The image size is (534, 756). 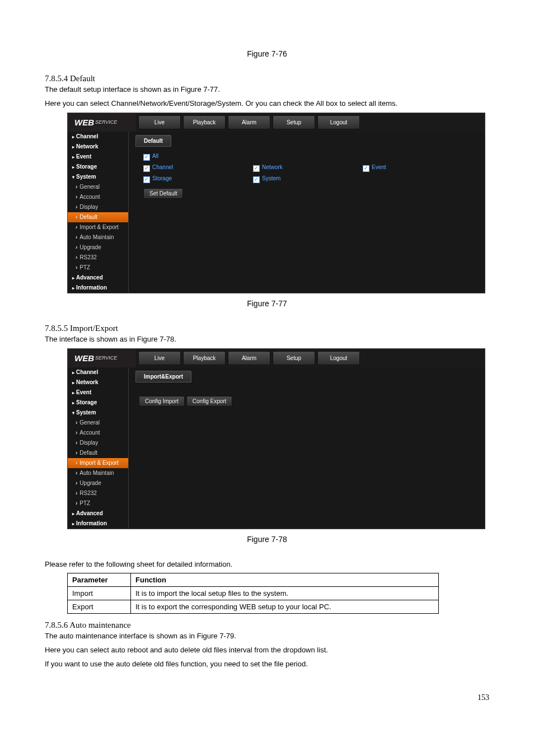 I want to click on cell-export-param: Export, so click(x=100, y=607).